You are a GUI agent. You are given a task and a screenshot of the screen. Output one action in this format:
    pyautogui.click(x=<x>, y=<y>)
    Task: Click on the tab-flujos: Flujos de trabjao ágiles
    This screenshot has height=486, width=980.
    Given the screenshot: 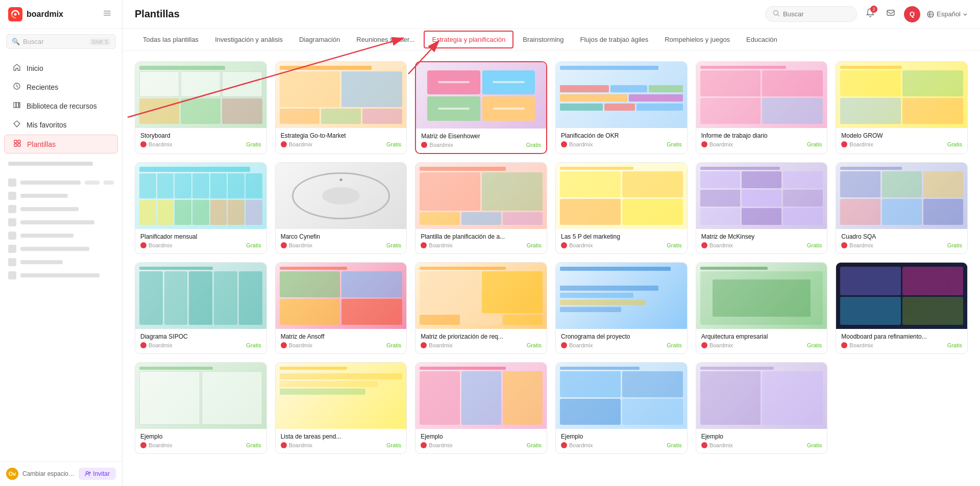 What is the action you would take?
    pyautogui.click(x=615, y=40)
    